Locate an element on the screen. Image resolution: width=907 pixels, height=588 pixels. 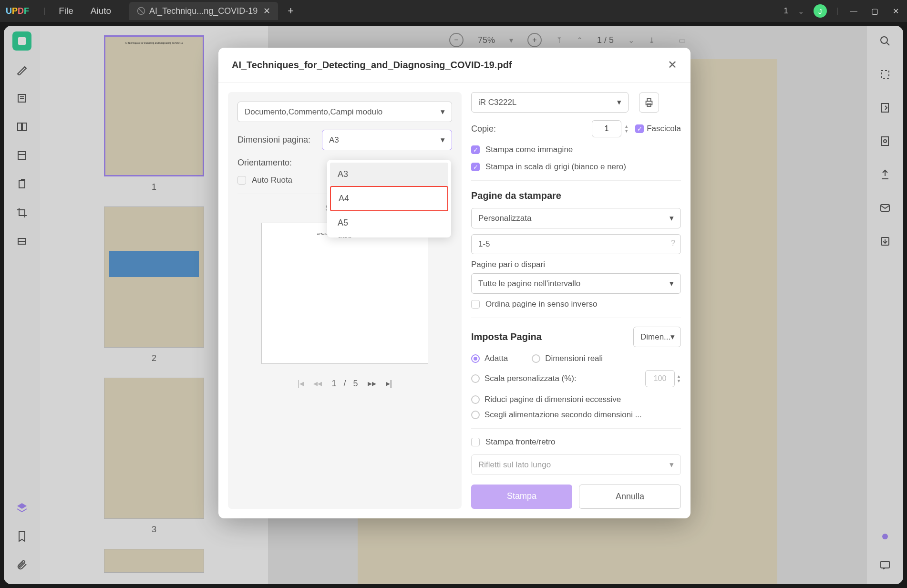
actual-size-radio is located at coordinates (536, 359).